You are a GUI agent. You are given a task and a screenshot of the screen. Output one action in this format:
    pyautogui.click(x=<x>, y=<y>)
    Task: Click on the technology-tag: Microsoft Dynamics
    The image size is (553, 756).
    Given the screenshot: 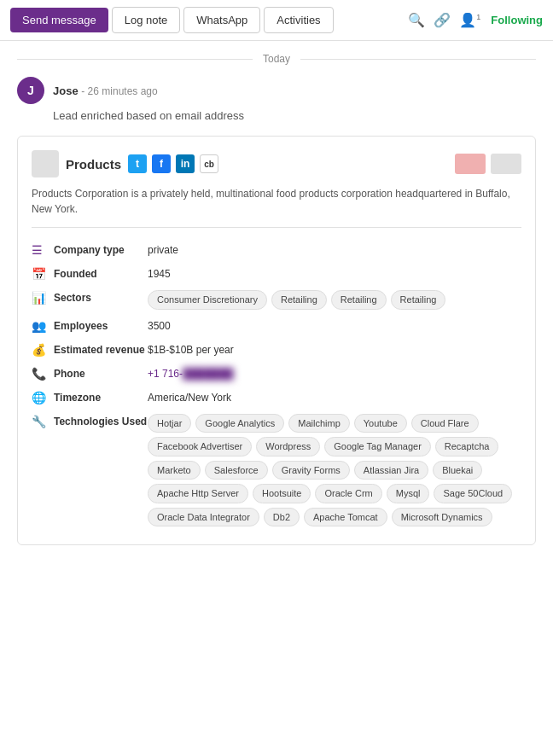 What is the action you would take?
    pyautogui.click(x=442, y=517)
    